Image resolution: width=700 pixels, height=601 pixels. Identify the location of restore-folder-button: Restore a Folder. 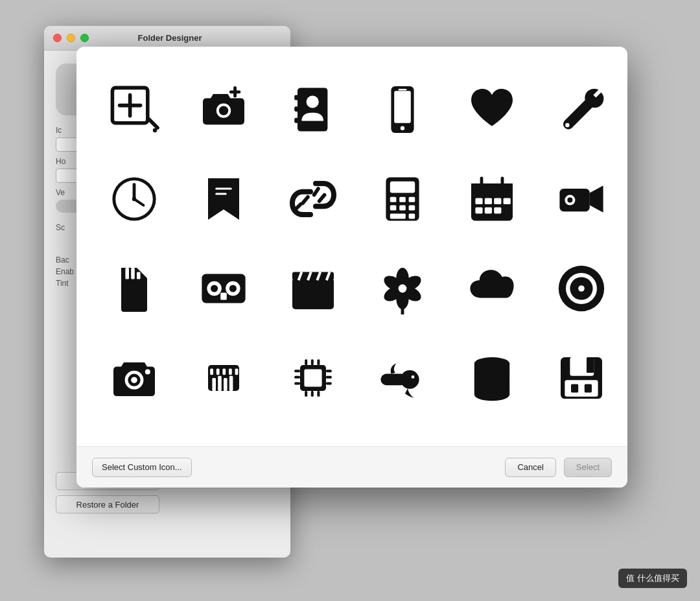
(108, 504).